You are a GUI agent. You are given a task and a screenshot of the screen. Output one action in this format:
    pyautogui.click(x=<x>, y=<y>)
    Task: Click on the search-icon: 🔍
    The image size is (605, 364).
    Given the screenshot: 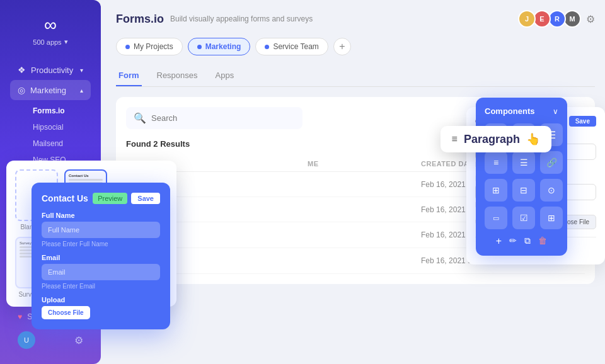 What is the action you would take?
    pyautogui.click(x=140, y=118)
    